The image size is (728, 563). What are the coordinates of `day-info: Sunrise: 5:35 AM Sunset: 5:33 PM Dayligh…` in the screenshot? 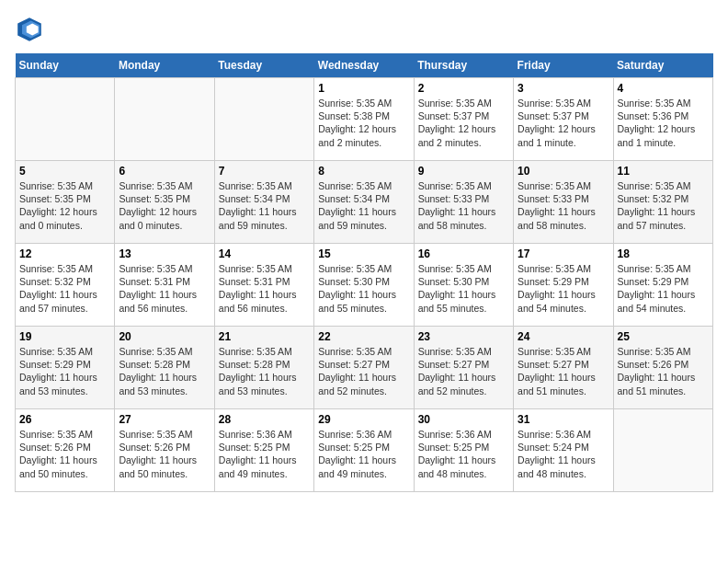 It's located at (463, 206).